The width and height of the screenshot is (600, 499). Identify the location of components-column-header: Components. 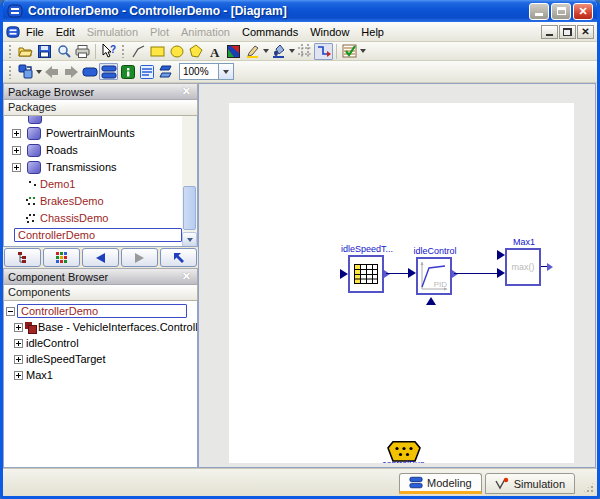
(100, 293).